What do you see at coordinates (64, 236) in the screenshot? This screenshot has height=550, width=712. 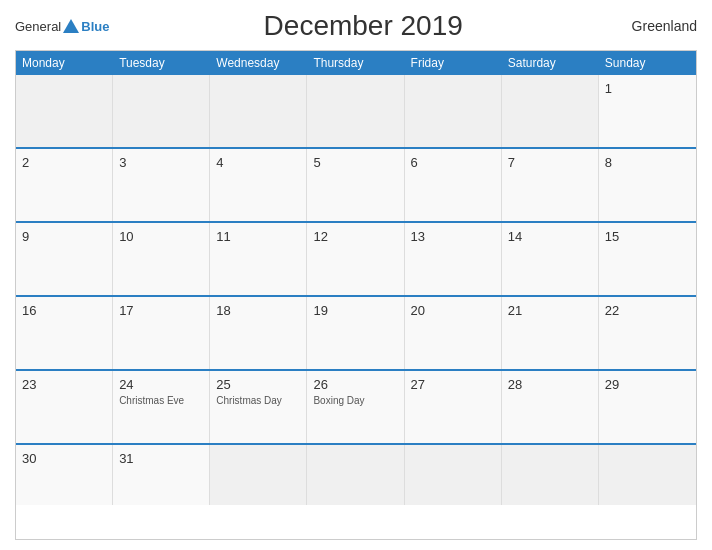 I see `day-9: 9` at bounding box center [64, 236].